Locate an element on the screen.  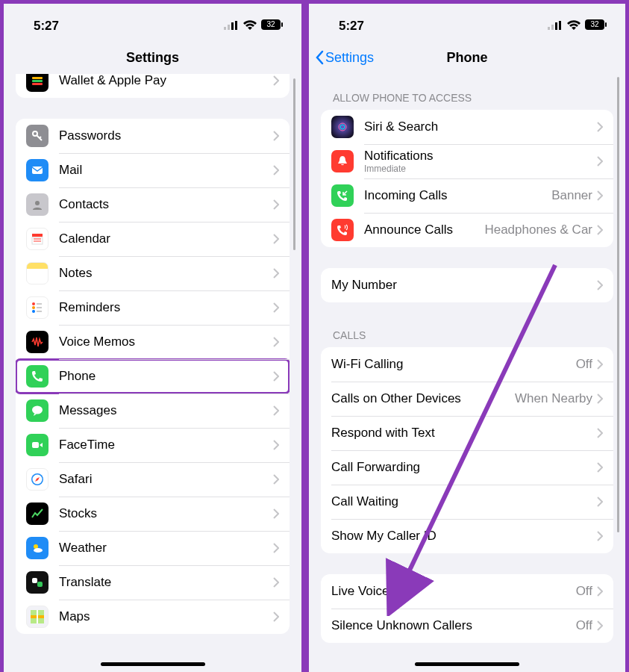
row-wifi-calling: Wi-Fi Calling Off is located at coordinates (467, 364).